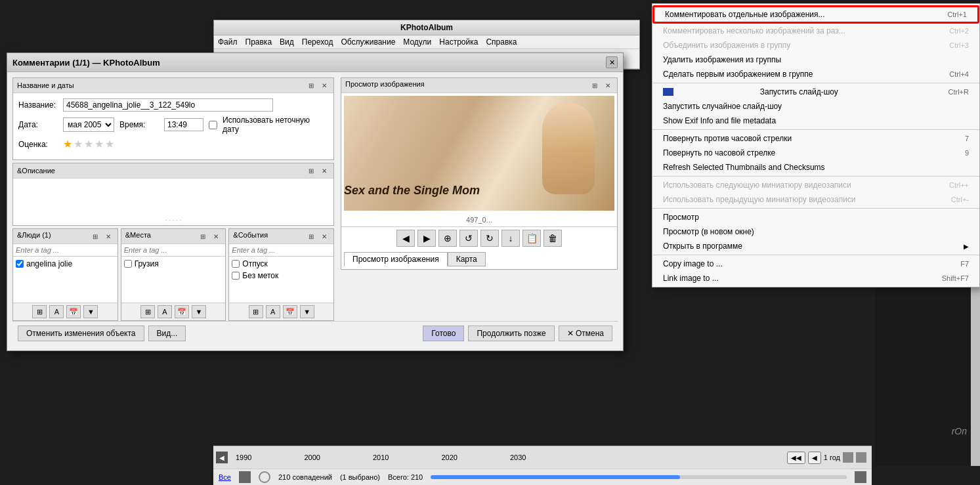  I want to click on events-btn-calendar: 📅, so click(290, 312).